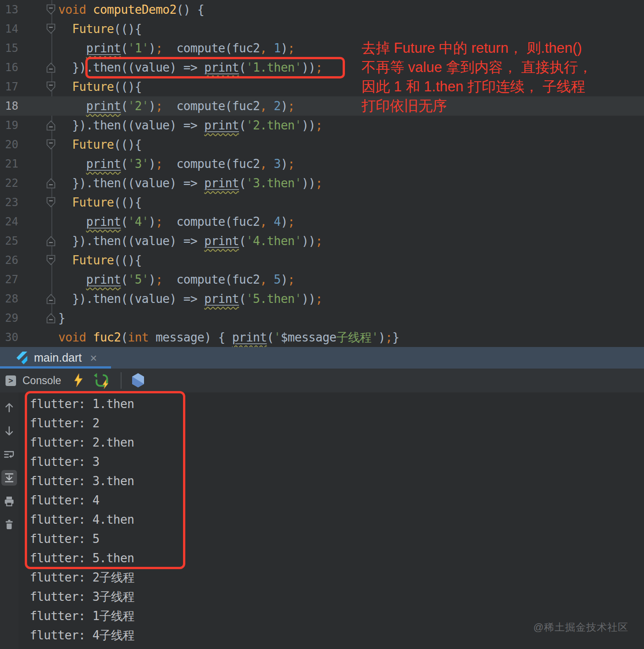 The width and height of the screenshot is (644, 649). Describe the element at coordinates (82, 597) in the screenshot. I see `console-line: flutter: 3子线程` at that location.